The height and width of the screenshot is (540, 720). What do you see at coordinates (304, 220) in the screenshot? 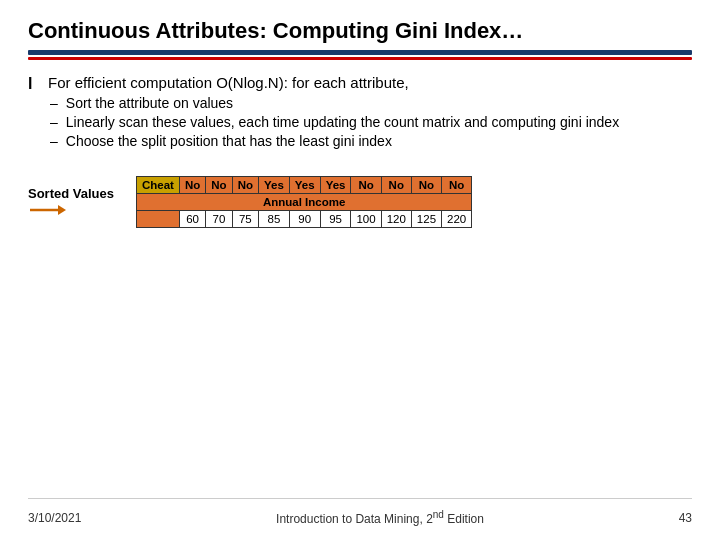
I see `table-row-2: 60 70 75 85 90 95 100 120 125 220` at bounding box center [304, 220].